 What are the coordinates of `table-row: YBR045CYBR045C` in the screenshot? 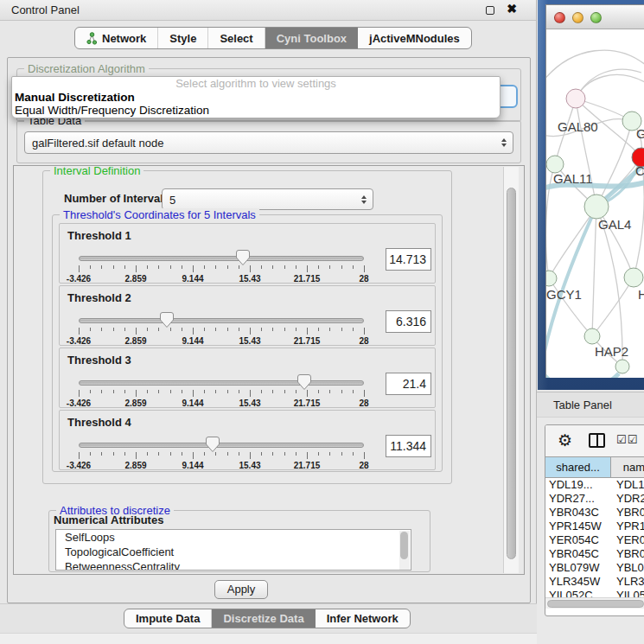 It's located at (595, 554).